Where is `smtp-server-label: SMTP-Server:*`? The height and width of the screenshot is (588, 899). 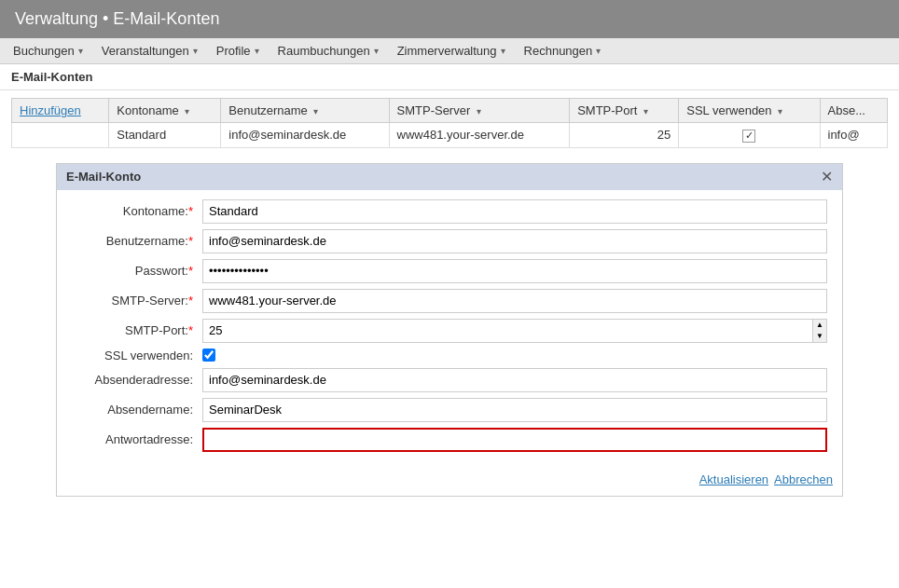
smtp-server-label: SMTP-Server:* is located at coordinates (137, 300).